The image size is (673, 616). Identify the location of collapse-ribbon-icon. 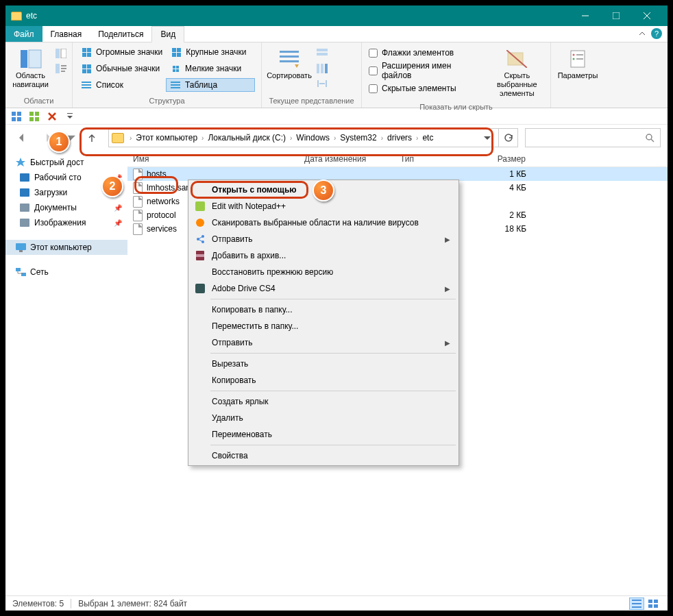
(642, 34).